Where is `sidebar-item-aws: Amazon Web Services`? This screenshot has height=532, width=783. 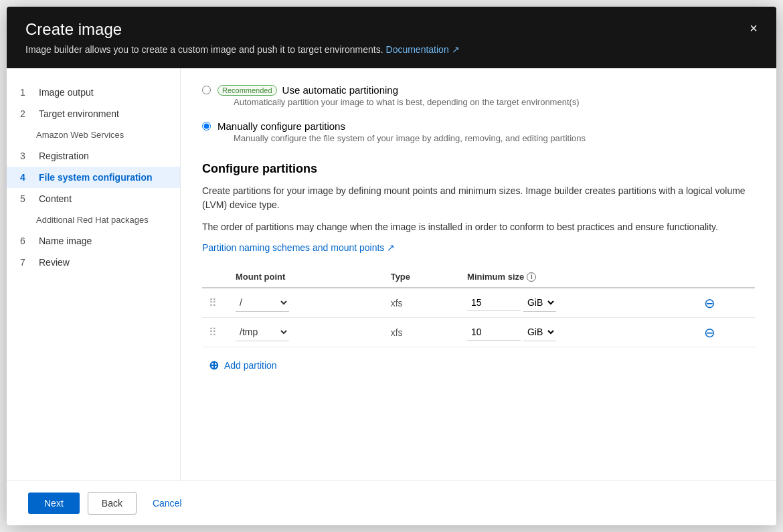
sidebar-item-aws: Amazon Web Services is located at coordinates (94, 135).